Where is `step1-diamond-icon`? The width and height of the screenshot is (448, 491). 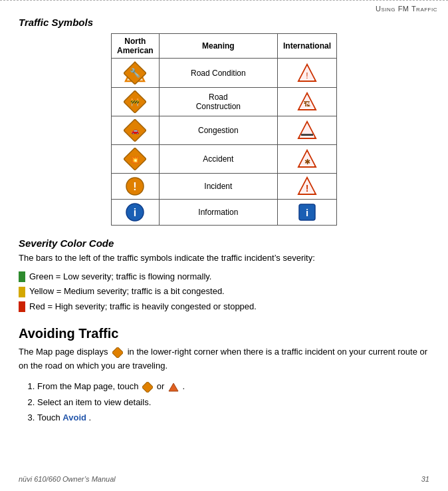
step1-diamond-icon is located at coordinates (148, 387).